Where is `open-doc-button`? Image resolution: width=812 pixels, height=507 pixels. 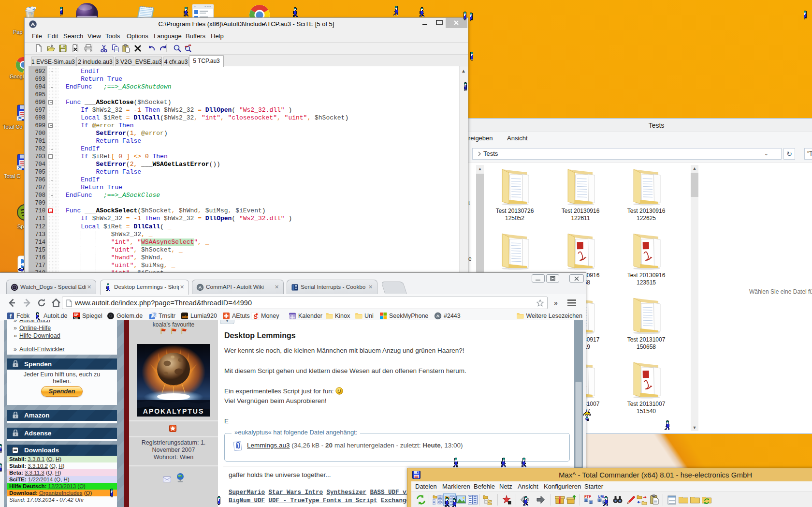
open-doc-button is located at coordinates (51, 48).